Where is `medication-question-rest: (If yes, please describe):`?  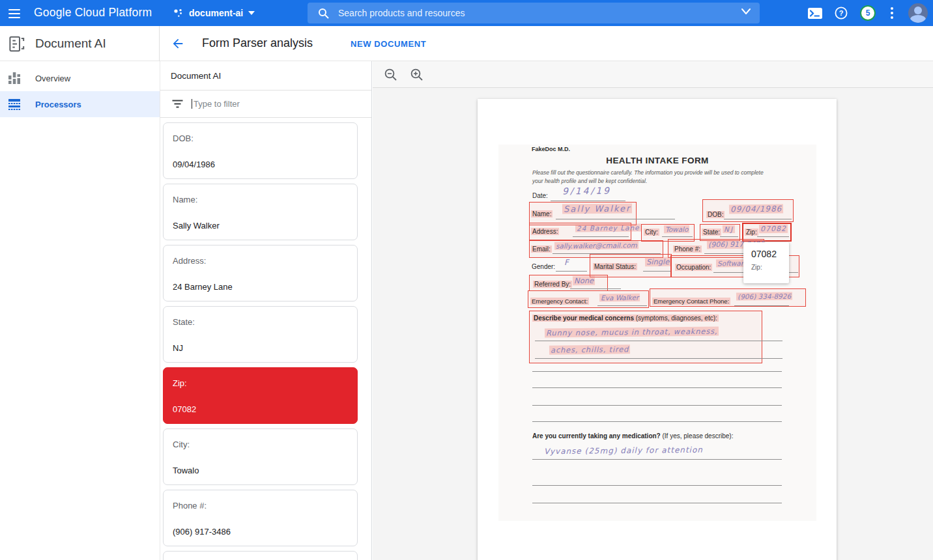 medication-question-rest: (If yes, please describe): is located at coordinates (697, 436).